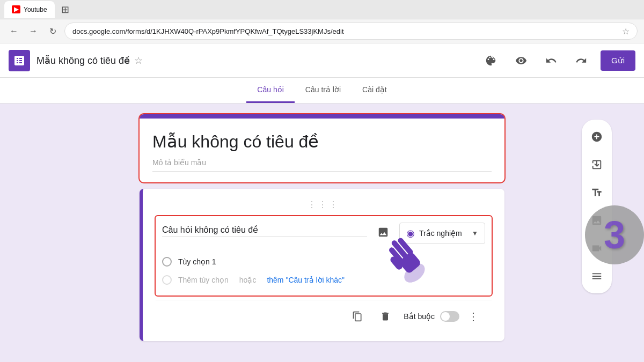  I want to click on tab-label: Youtube, so click(35, 10).